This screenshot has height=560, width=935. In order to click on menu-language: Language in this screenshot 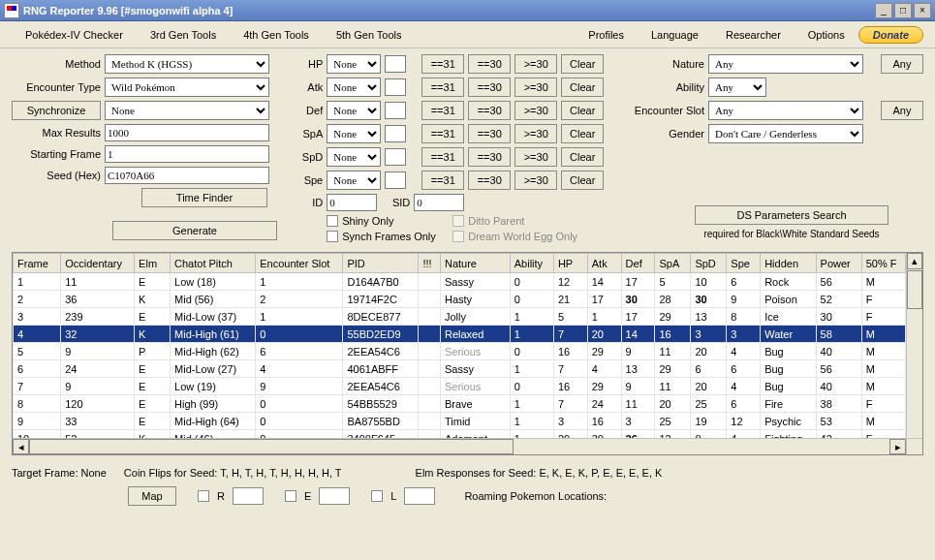, I will do `click(674, 35)`.